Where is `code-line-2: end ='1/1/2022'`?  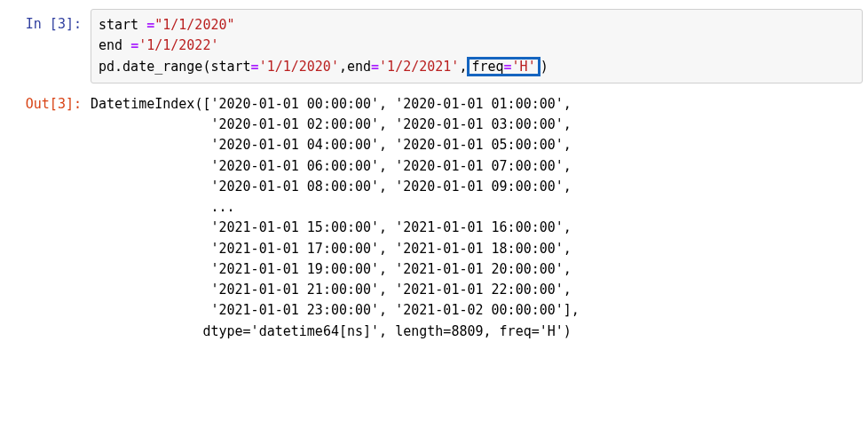
code-line-2: end ='1/1/2022' is located at coordinates (158, 45).